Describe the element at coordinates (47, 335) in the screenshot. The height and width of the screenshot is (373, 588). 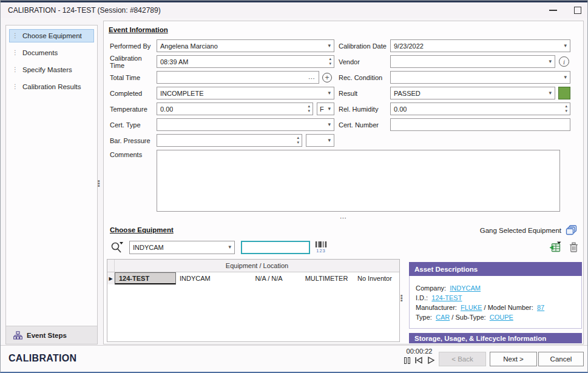
I see `event-steps-label: Event Steps` at that location.